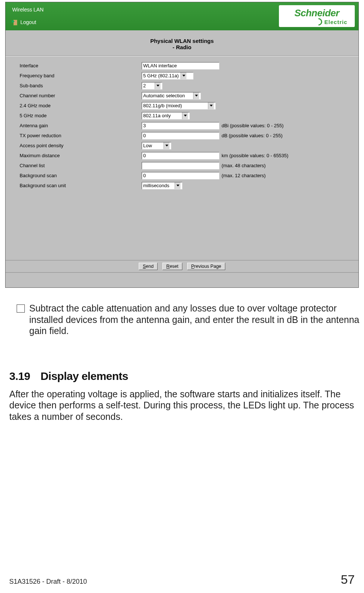  Describe the element at coordinates (348, 579) in the screenshot. I see `page-number: 57` at that location.